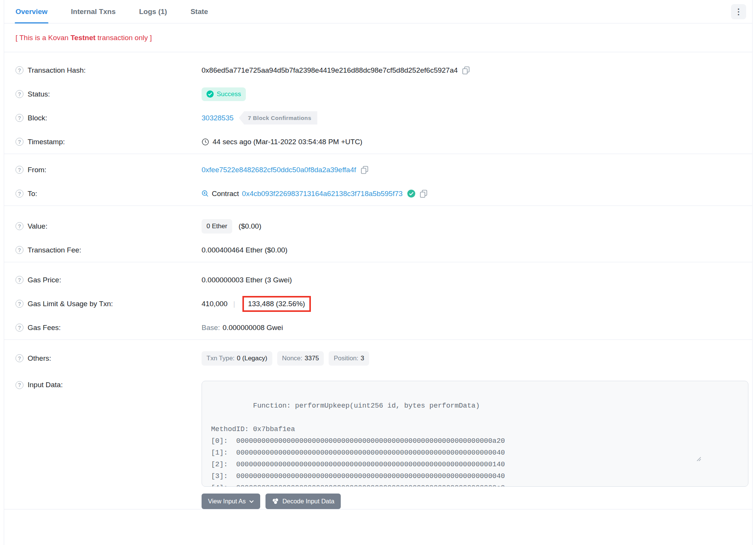 Image resolution: width=756 pixels, height=545 pixels. Describe the element at coordinates (722, 459) in the screenshot. I see `resize-grip-icon` at that location.